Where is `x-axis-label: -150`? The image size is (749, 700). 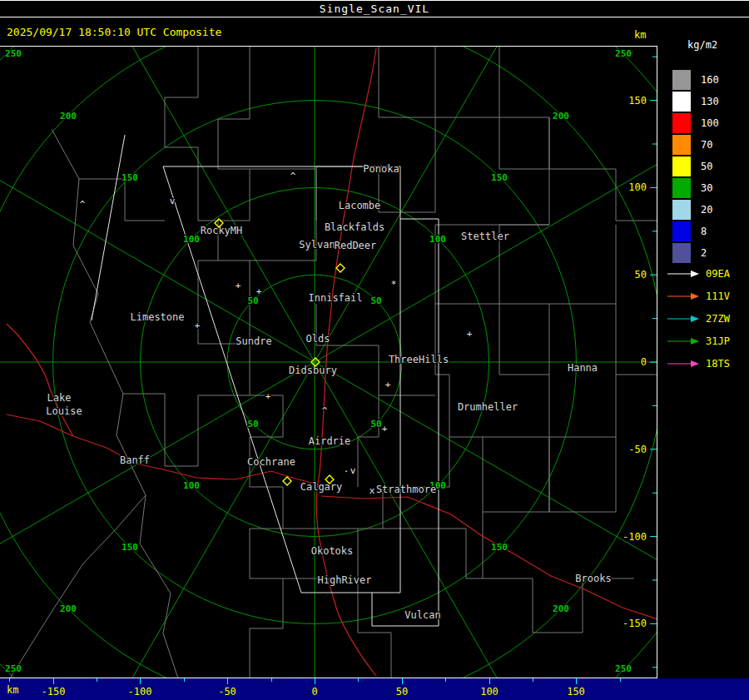 x-axis-label: -150 is located at coordinates (53, 692).